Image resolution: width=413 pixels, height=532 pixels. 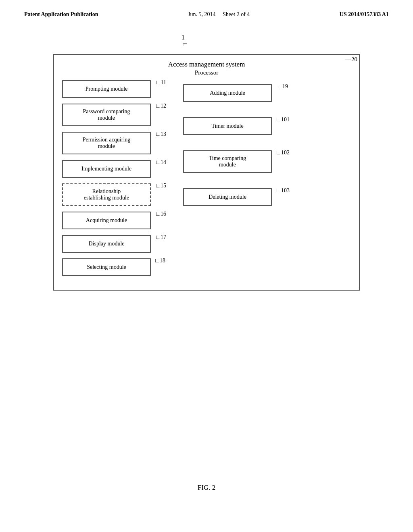 I want to click on time-comparing-module-box: Time comparingmodule, so click(x=227, y=162).